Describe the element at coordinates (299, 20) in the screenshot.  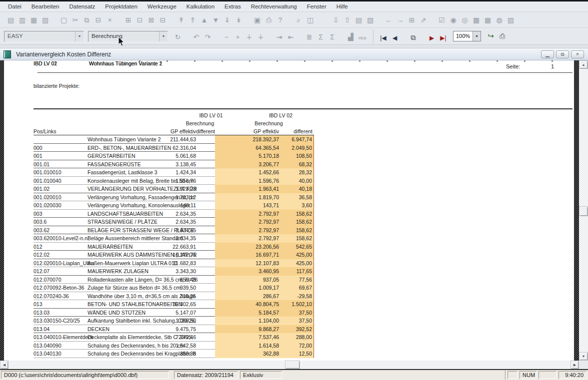
I see `search-icon: ⌕` at that location.